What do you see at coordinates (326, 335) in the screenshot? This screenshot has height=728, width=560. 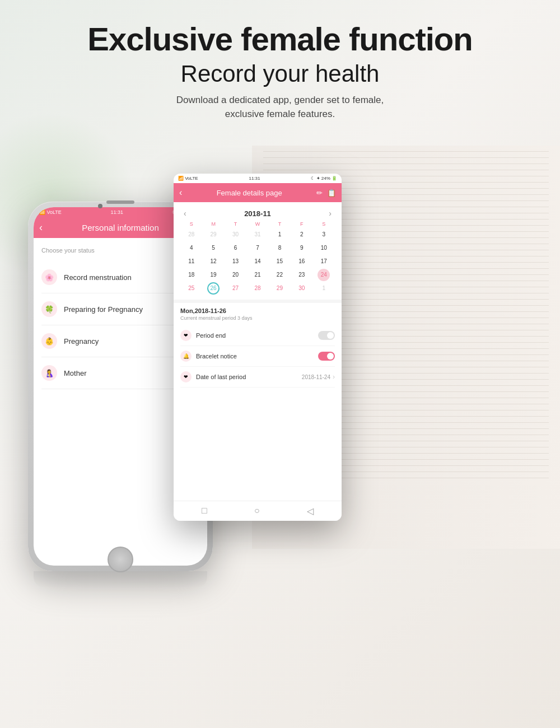 I see `period-end-toggle` at bounding box center [326, 335].